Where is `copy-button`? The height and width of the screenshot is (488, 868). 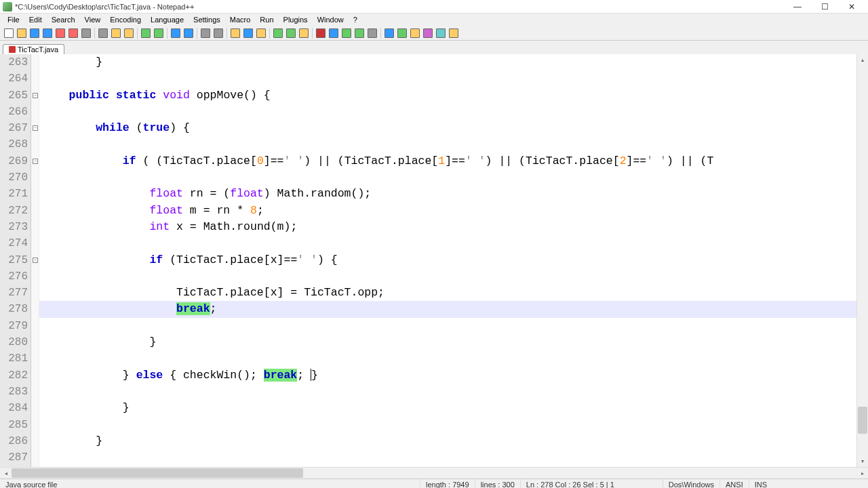 copy-button is located at coordinates (116, 33).